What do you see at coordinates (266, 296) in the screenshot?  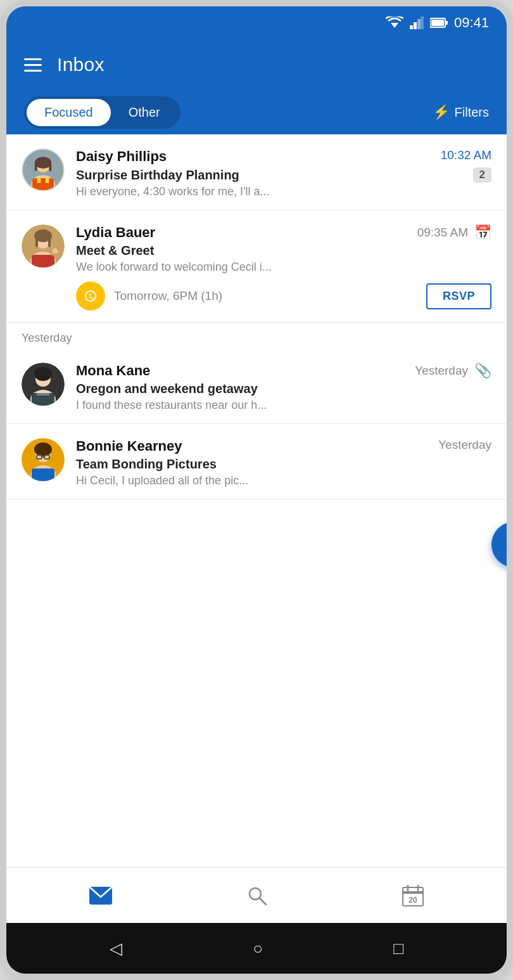 I see `event-time-lydia: Tomorrow, 6PM (1h)` at bounding box center [266, 296].